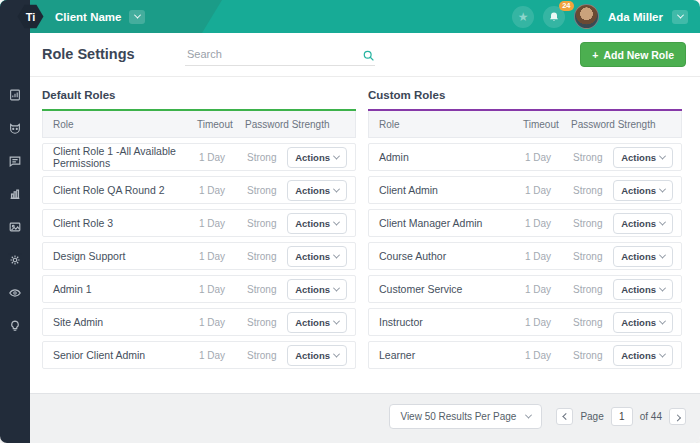 The width and height of the screenshot is (700, 443). What do you see at coordinates (368, 57) in the screenshot?
I see `search-icon` at bounding box center [368, 57].